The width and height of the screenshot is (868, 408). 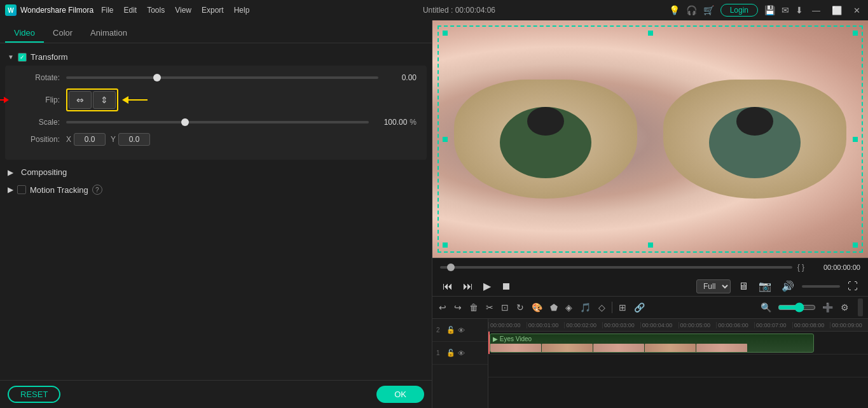 I want to click on rotate-value: 0.00, so click(x=401, y=78).